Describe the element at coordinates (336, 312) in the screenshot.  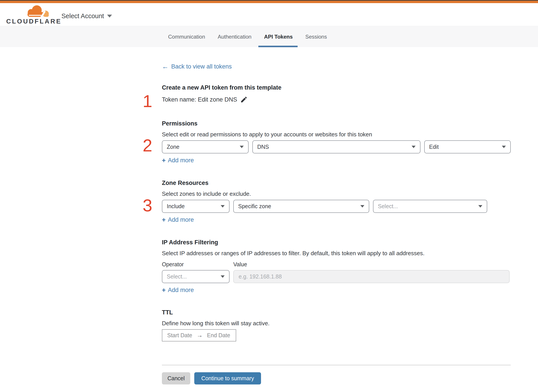
I see `ttl-title: TTL` at that location.